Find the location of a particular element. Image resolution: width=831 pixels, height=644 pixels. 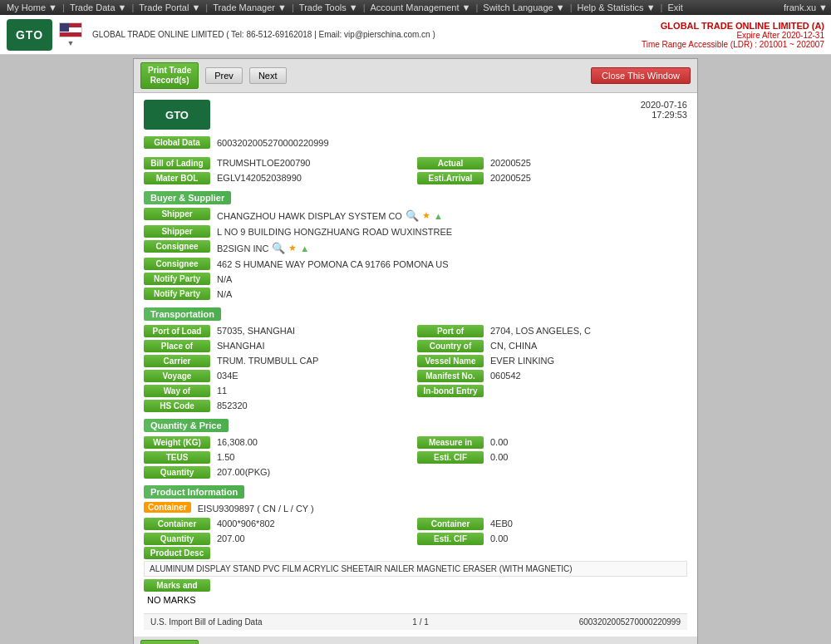

global-data-row: Global Data 6003202005270000220999 is located at coordinates (416, 143).